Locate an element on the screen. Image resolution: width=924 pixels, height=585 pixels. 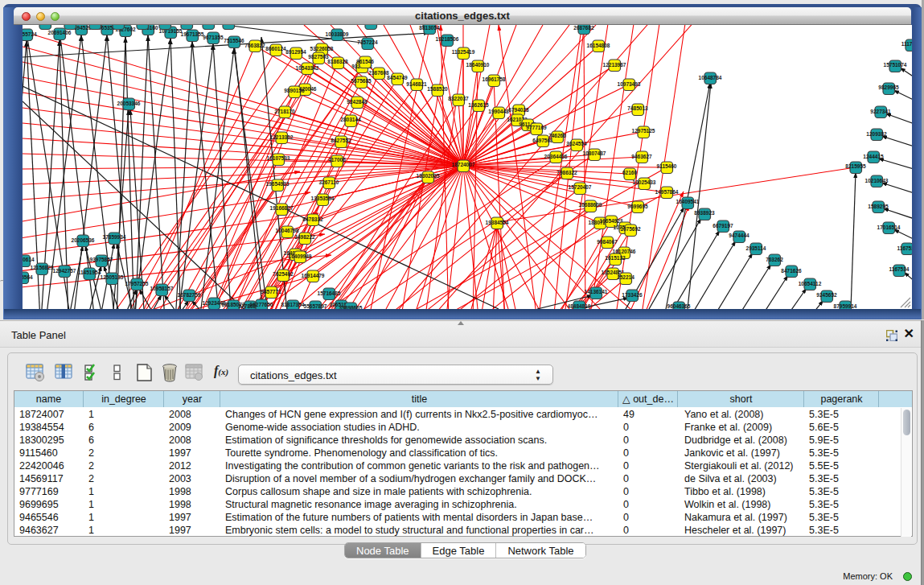
svg-text: 8427552 is located at coordinates (341, 140).